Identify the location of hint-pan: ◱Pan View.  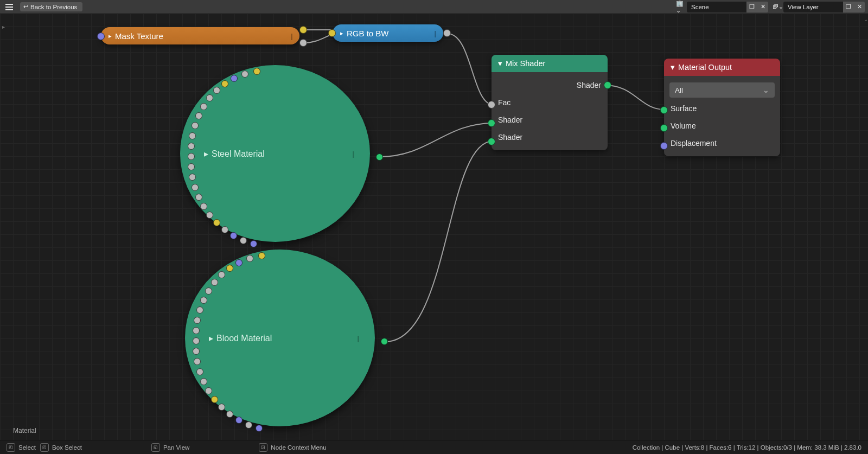
(170, 447).